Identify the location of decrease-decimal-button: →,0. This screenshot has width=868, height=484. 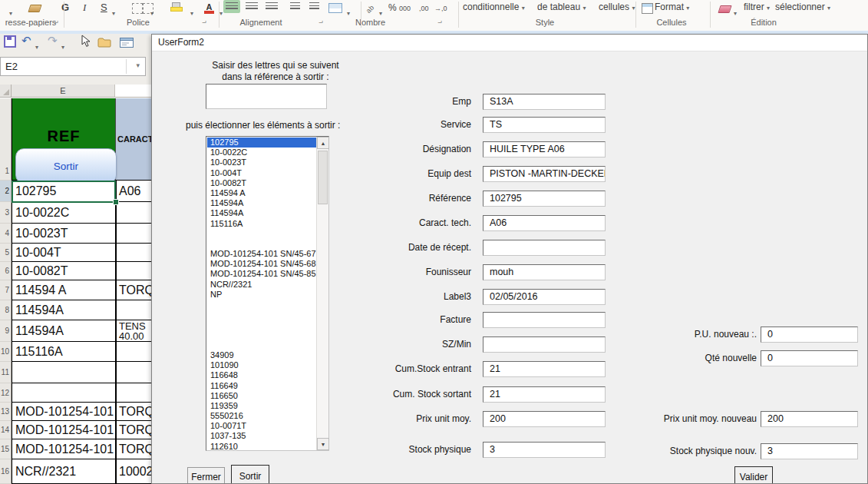
(441, 8).